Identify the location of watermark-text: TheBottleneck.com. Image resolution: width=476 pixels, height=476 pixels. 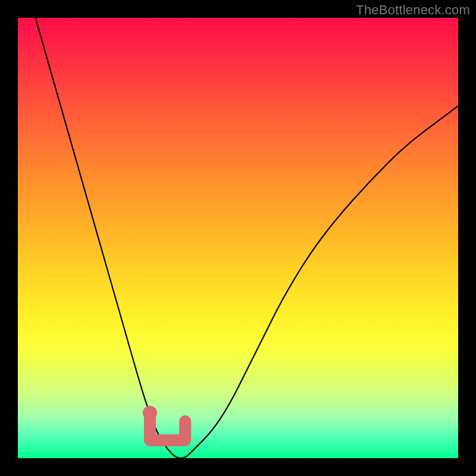
(413, 10).